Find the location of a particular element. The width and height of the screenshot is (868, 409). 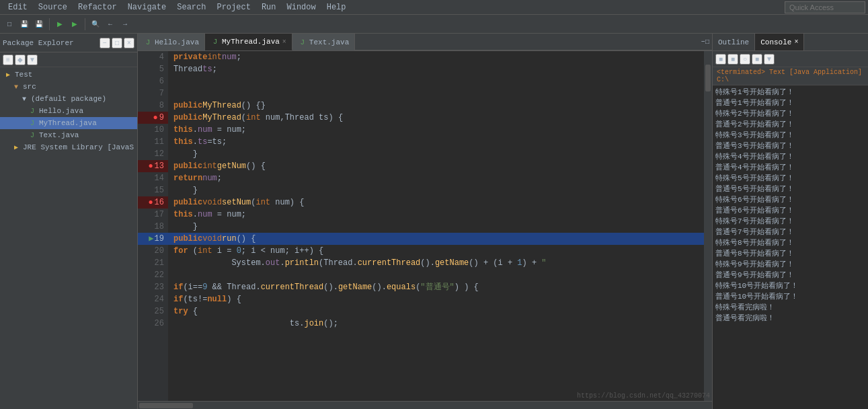

toolbar-save: 💾 is located at coordinates (24, 24).